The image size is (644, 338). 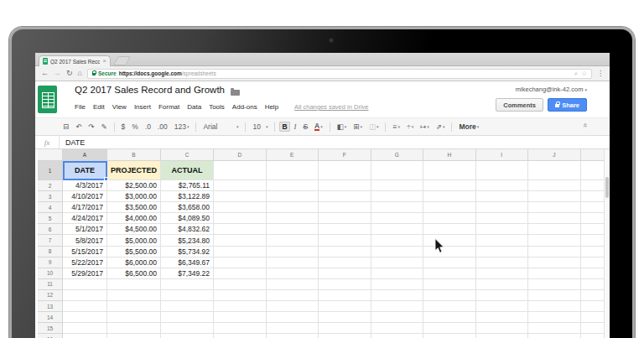 I want to click on home-icon: ⌂, so click(x=80, y=74).